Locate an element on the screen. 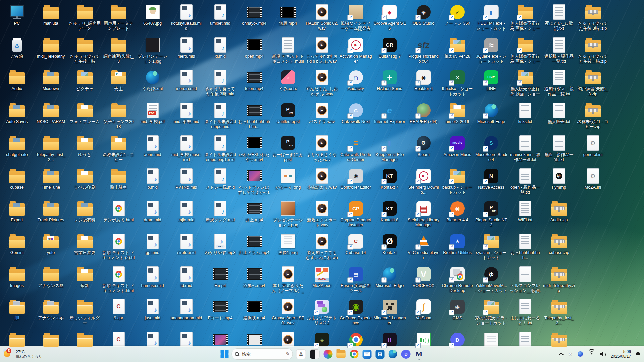  desktop-icon: ↗syasinn - ショートカット is located at coordinates (491, 247).